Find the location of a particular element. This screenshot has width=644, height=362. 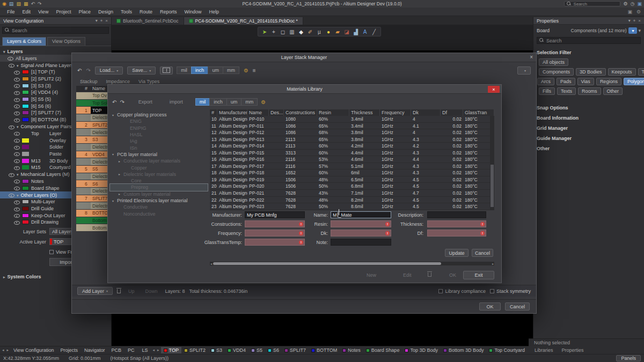

menu-item: Reports is located at coordinates (169, 12).